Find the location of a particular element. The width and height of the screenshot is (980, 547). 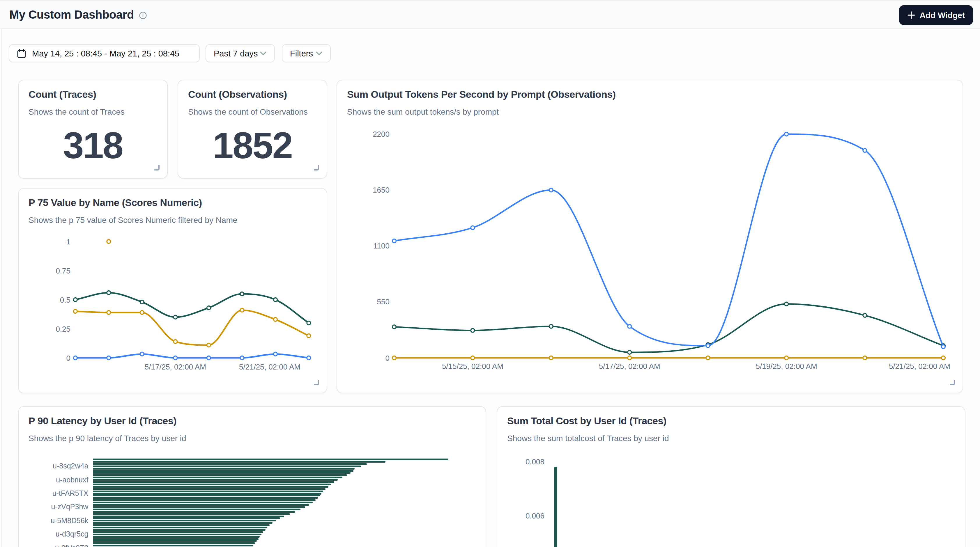

scatter-point-marker is located at coordinates (109, 242).